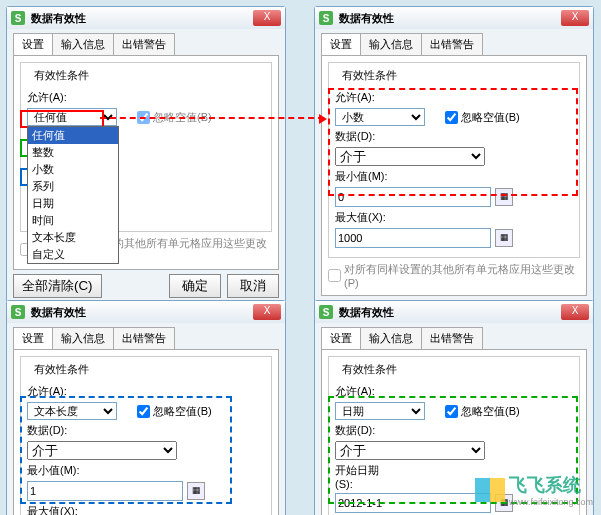  Describe the element at coordinates (73, 186) in the screenshot. I see `dd-list: 系列` at that location.